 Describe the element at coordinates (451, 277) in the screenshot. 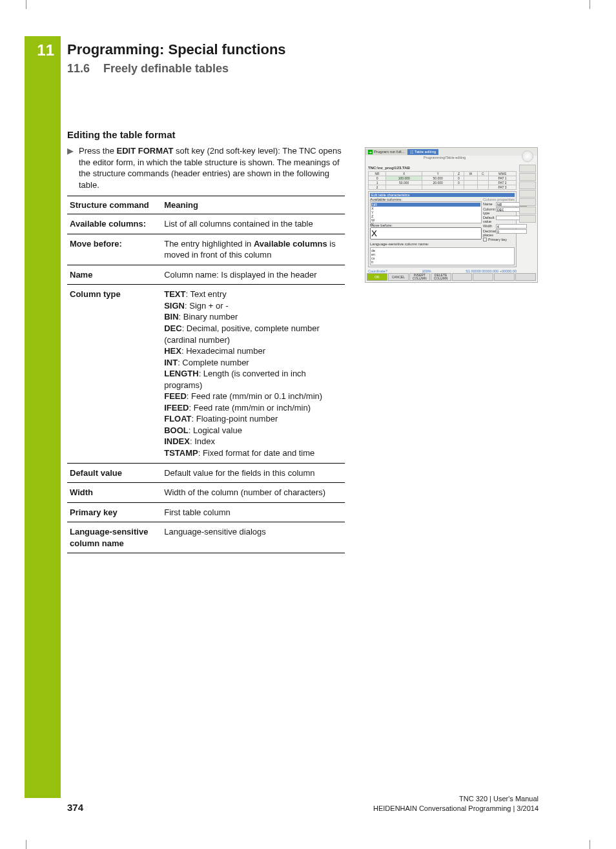

I see `softkey-row: OK CANCEL INSERT COLUMN DELETE COLUMN` at that location.